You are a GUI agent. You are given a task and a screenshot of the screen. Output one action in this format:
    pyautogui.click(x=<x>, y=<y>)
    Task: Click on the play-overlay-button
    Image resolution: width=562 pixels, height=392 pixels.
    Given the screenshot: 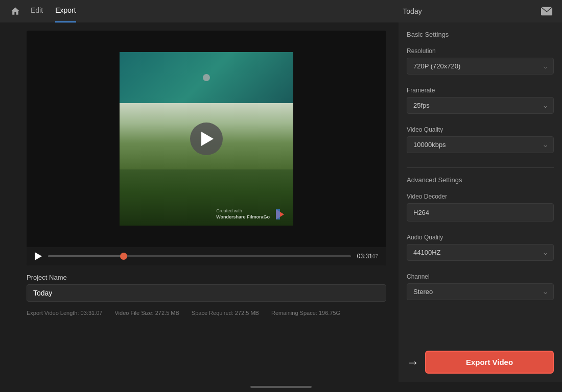 What is the action you would take?
    pyautogui.click(x=206, y=139)
    